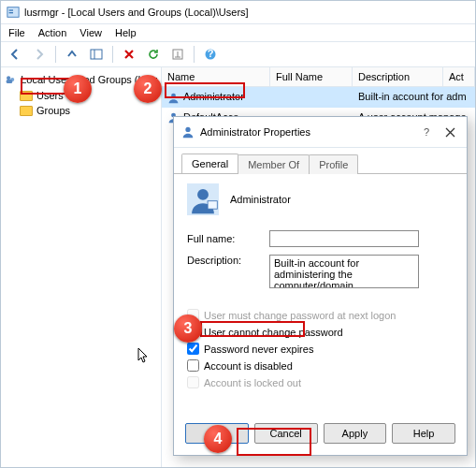 The image size is (476, 468). I want to click on identity-name: Administrator, so click(260, 199).